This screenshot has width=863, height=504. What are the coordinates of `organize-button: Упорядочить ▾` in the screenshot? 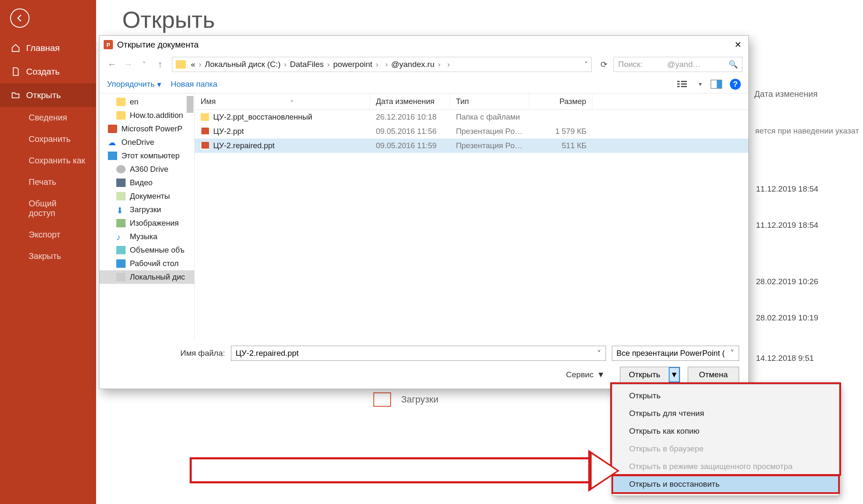 It's located at (134, 84).